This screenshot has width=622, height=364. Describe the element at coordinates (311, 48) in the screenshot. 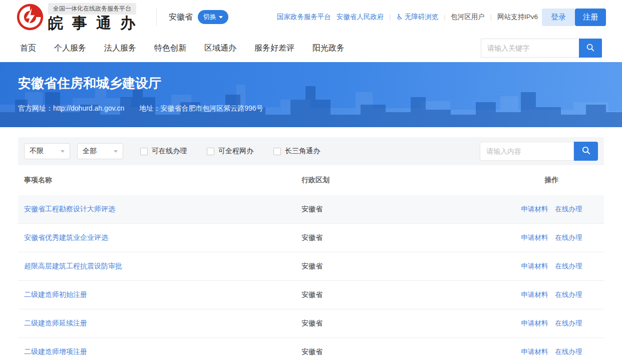

I see `main-nav: 首页个人服务法人服务特色创新区域通办服务好差评阳光政务` at that location.